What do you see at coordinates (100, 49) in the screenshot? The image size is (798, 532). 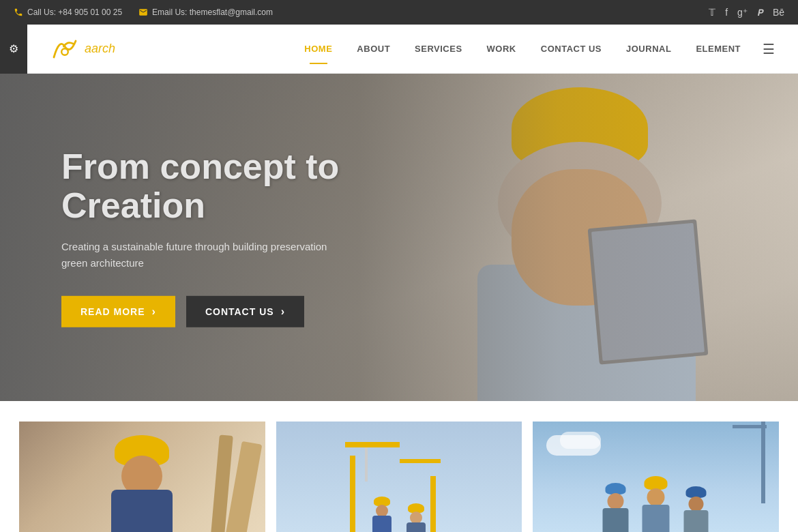 I see `logo-text: aarch` at bounding box center [100, 49].